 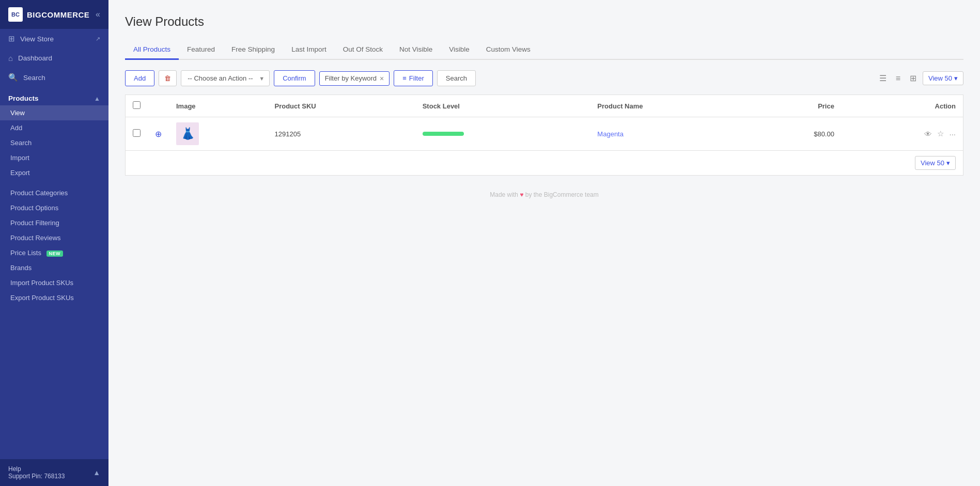 I want to click on compact-list-icon: ≡, so click(x=898, y=79).